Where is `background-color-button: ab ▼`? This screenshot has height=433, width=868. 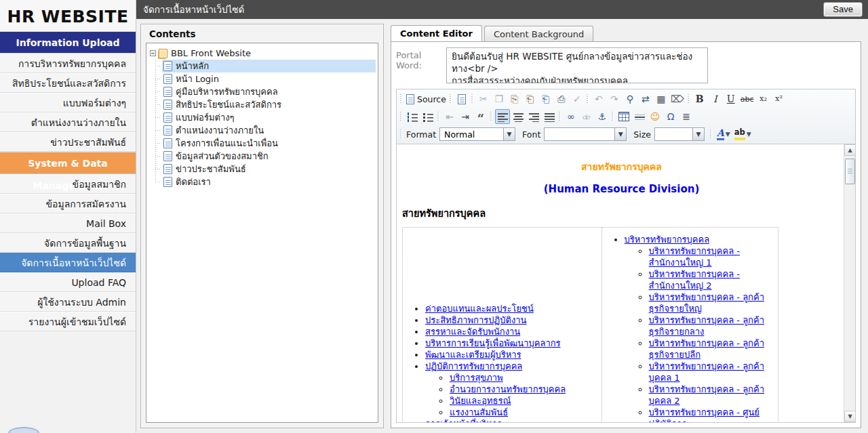 background-color-button: ab ▼ is located at coordinates (743, 134).